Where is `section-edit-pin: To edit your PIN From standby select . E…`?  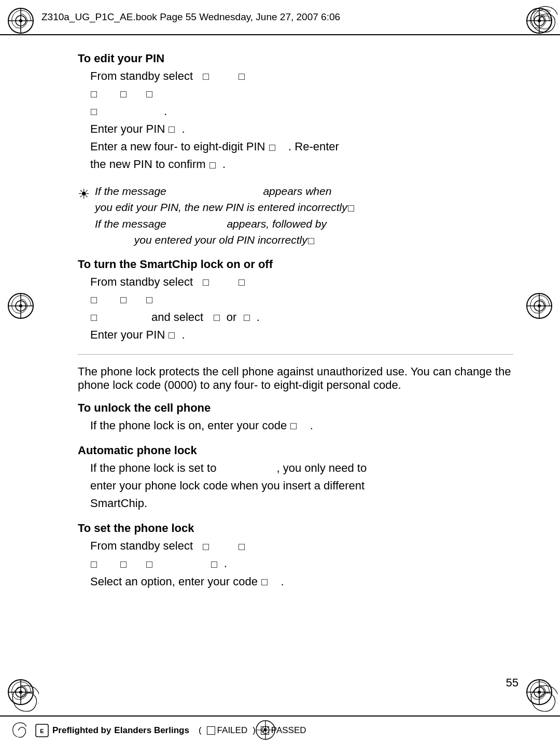 section-edit-pin: To edit your PIN From standby select . E… is located at coordinates (296, 113).